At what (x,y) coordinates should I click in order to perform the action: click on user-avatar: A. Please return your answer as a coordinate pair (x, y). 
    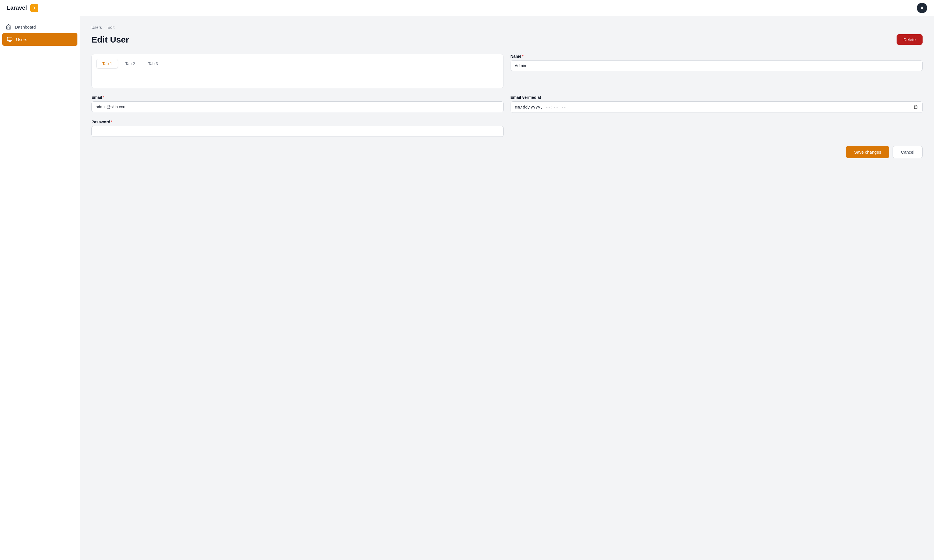
    Looking at the image, I should click on (922, 8).